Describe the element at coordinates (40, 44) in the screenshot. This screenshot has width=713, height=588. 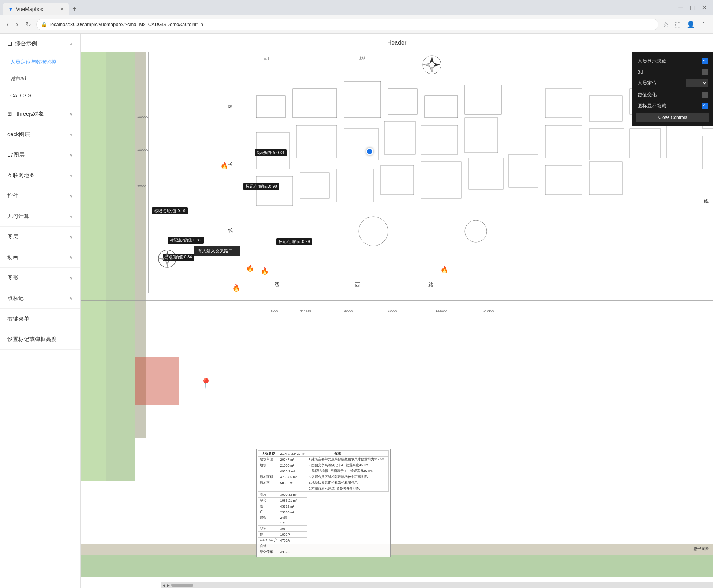
I see `sidebar-section-comprehensive-header: ⊞ 综合示例 ∧` at that location.